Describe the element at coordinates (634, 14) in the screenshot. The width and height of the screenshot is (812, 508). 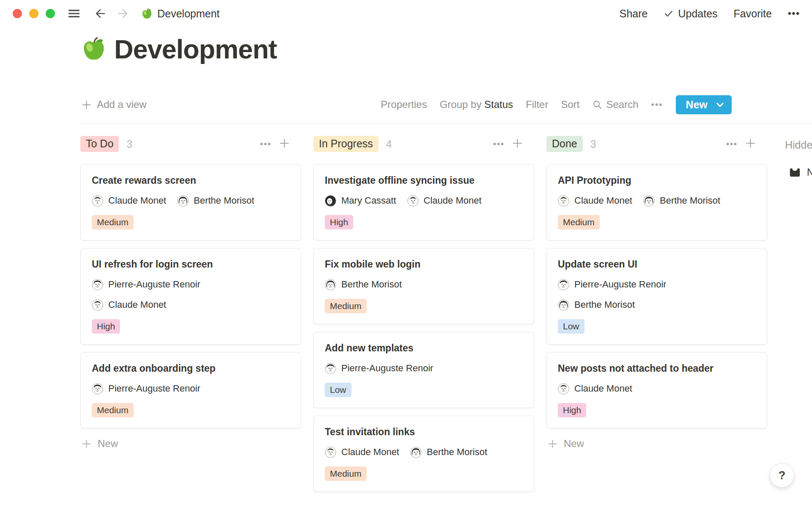
I see `share-button: Share` at that location.